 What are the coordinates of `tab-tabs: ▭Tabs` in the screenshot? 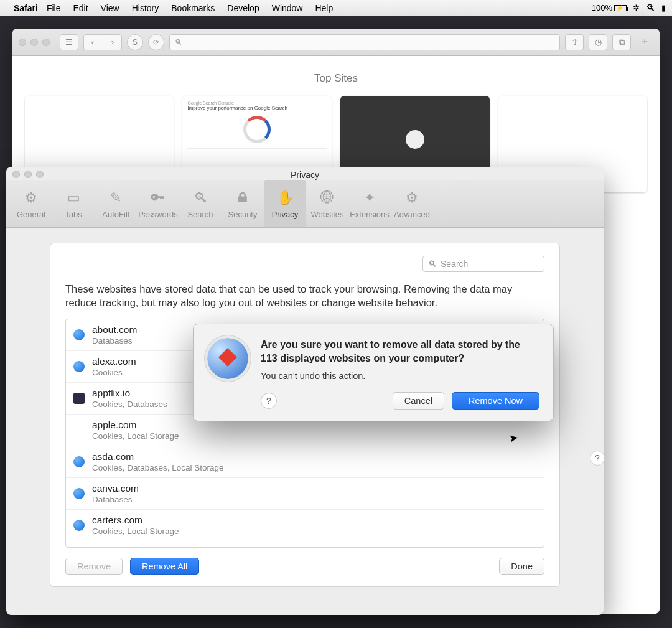 It's located at (73, 204).